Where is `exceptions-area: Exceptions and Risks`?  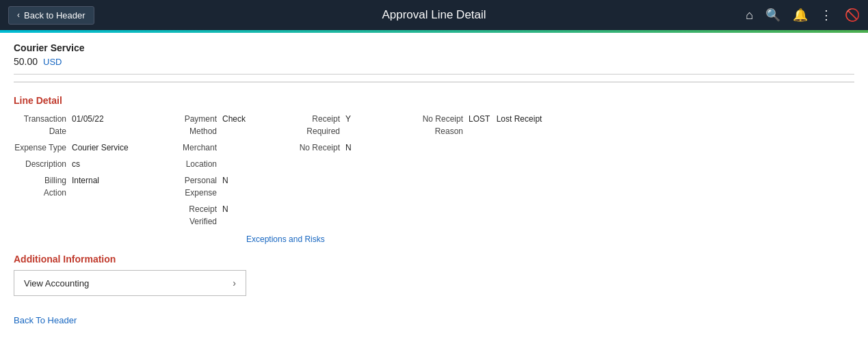
exceptions-area: Exceptions and Risks is located at coordinates (550, 237).